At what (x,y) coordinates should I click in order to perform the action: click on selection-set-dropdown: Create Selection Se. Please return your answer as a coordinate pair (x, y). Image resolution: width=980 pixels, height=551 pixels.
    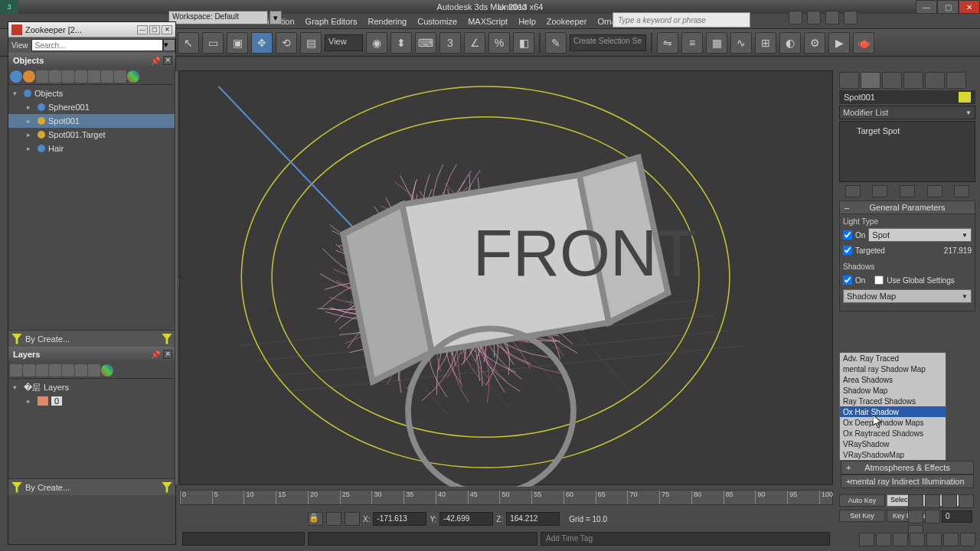
    Looking at the image, I should click on (608, 43).